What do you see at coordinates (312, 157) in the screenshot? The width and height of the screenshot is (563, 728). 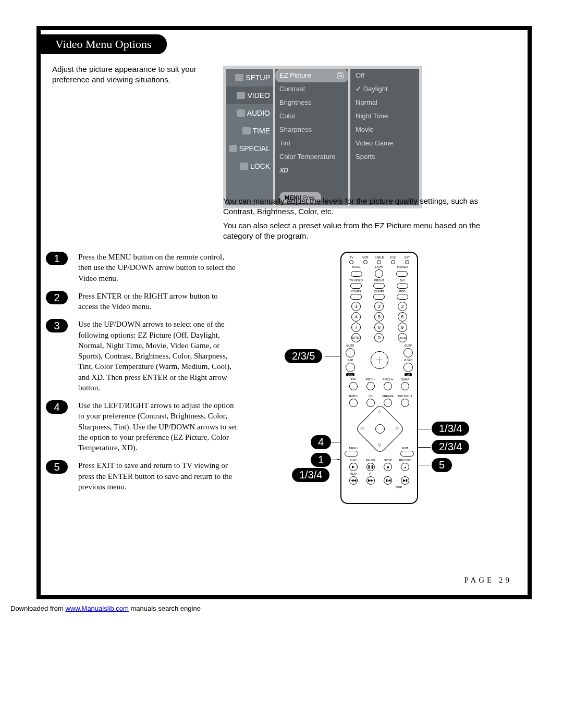 I see `osd-color-temp: Color Temperature` at bounding box center [312, 157].